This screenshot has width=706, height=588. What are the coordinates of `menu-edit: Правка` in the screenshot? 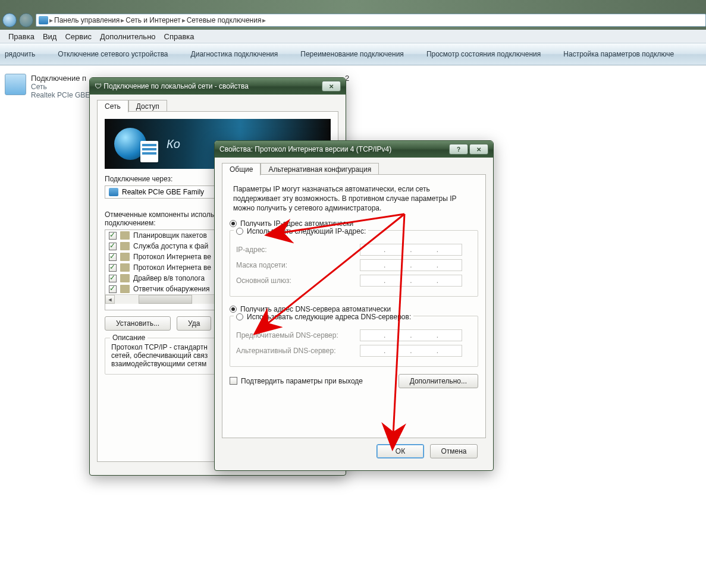 It's located at (21, 37).